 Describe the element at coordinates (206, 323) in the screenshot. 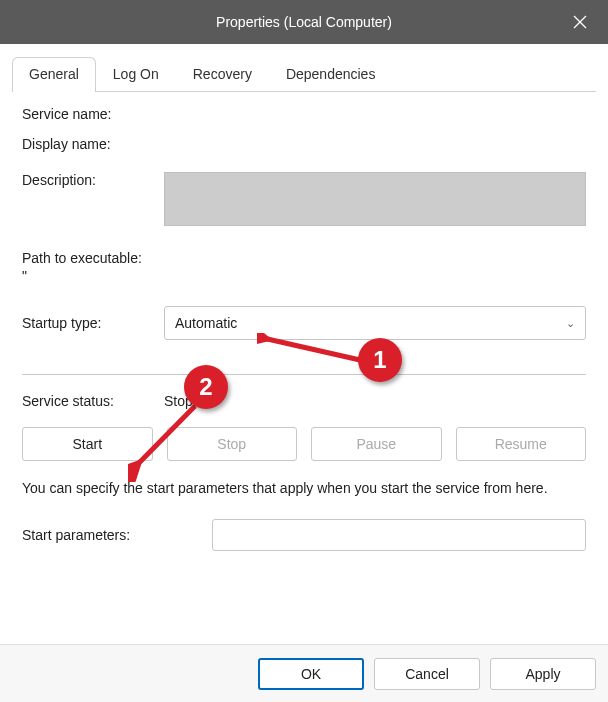

I see `startup-type-value: Automatic` at that location.